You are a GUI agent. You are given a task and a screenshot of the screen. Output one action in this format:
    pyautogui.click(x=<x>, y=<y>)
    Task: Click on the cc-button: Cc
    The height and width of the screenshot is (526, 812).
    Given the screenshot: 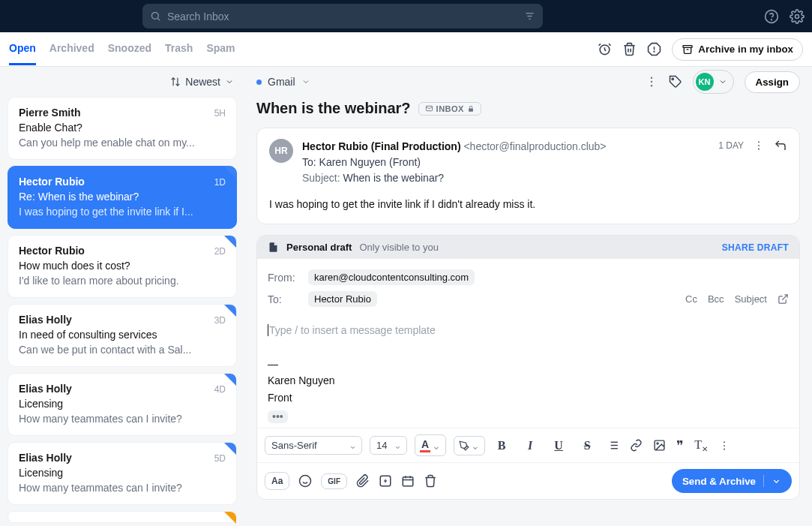 What is the action you would take?
    pyautogui.click(x=691, y=299)
    